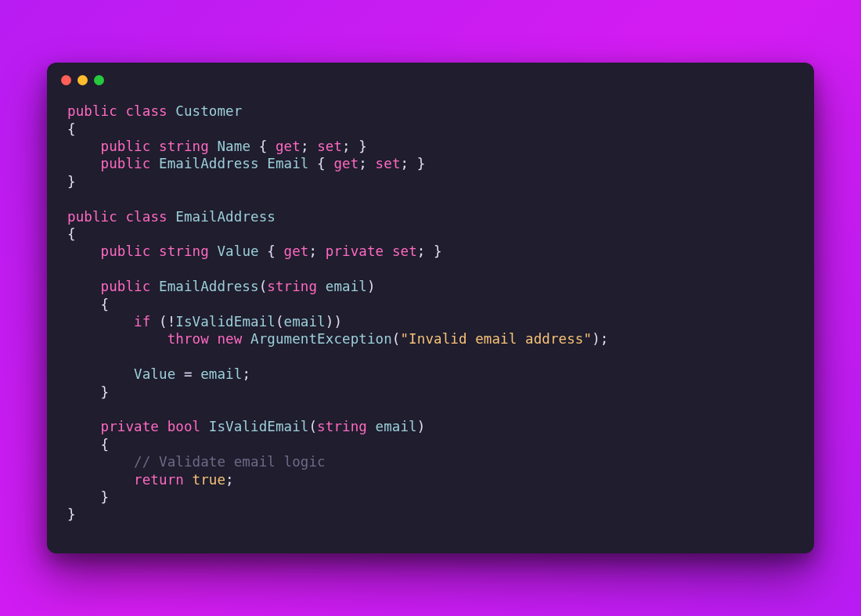 The height and width of the screenshot is (616, 861). What do you see at coordinates (600, 339) in the screenshot?
I see `punct: );` at bounding box center [600, 339].